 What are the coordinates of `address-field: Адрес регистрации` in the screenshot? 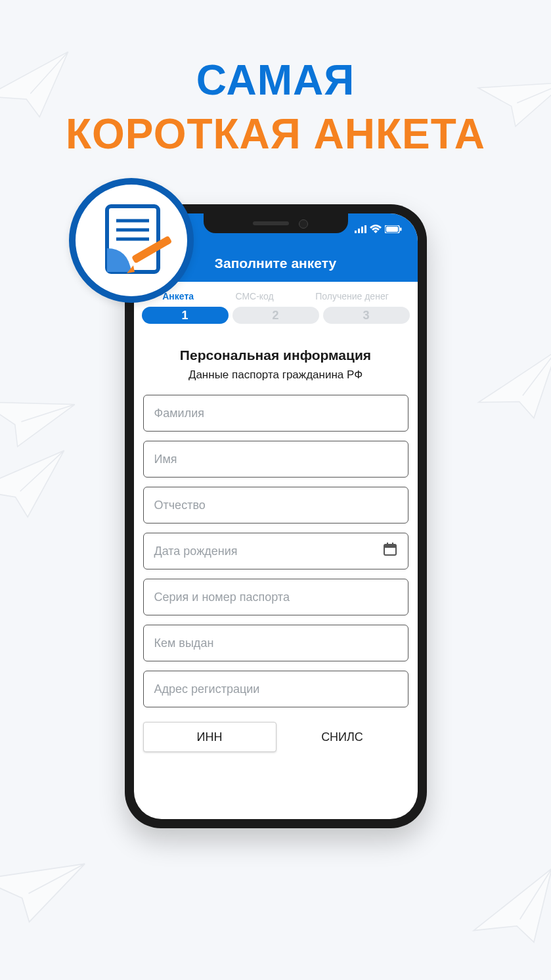 It's located at (276, 689).